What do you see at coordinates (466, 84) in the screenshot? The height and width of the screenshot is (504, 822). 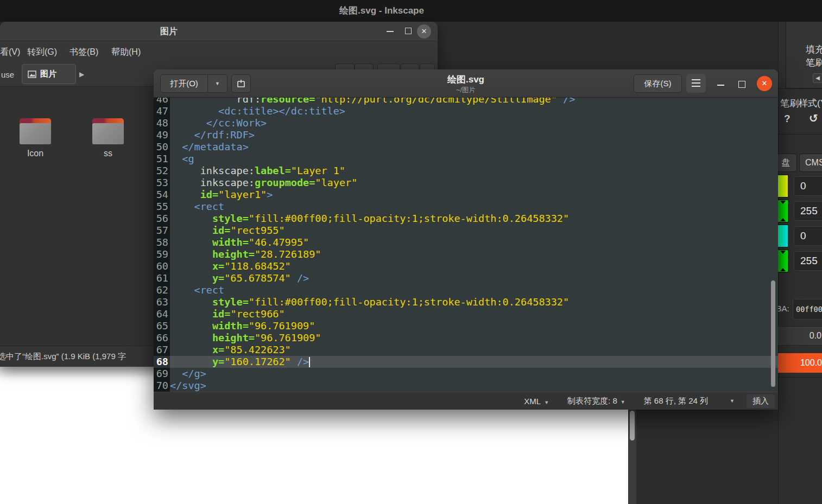 I see `editor-headerbar: 绘图.svg ~/图片 打开(O) ▼ 保存(S) ✕` at bounding box center [466, 84].